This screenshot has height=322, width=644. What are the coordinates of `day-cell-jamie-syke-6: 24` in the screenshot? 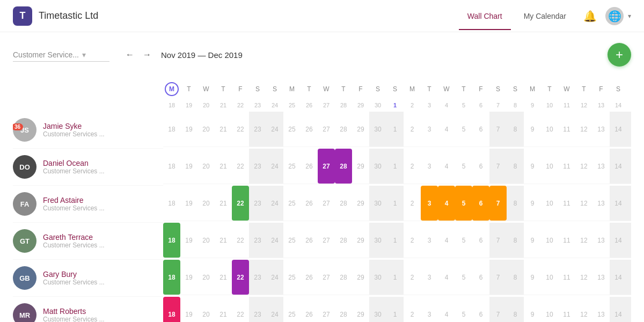 It's located at (275, 129).